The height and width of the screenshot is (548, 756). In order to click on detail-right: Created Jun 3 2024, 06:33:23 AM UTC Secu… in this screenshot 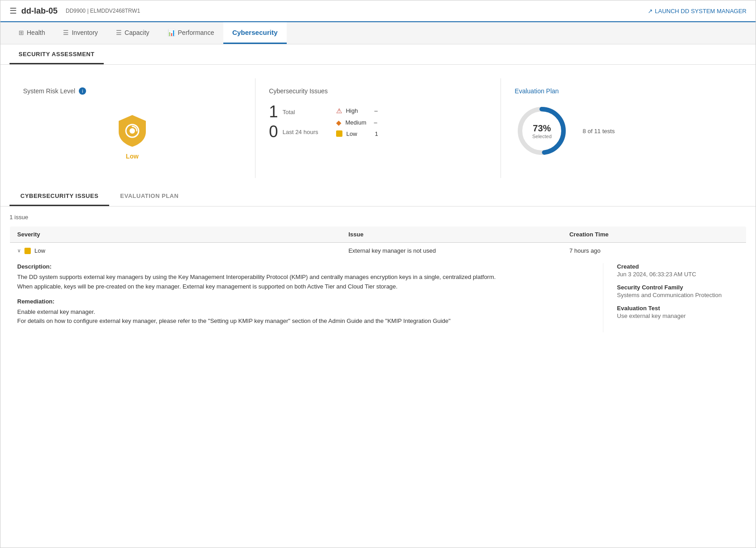, I will do `click(671, 298)`.